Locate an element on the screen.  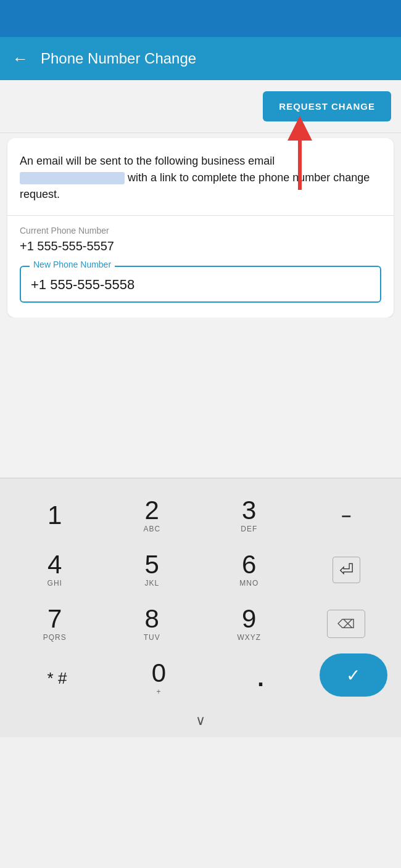
current-phone-section: Current Phone Number +1 555-555-5557 is located at coordinates (200, 234).